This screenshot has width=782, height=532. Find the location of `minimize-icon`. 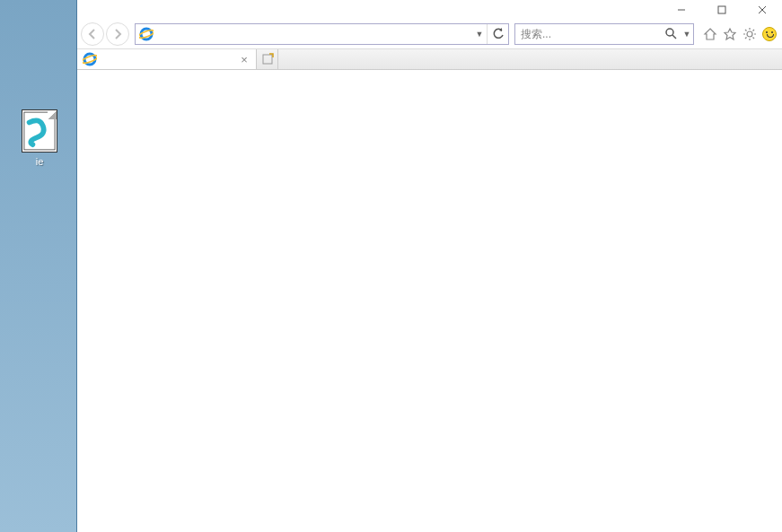

minimize-icon is located at coordinates (681, 10).